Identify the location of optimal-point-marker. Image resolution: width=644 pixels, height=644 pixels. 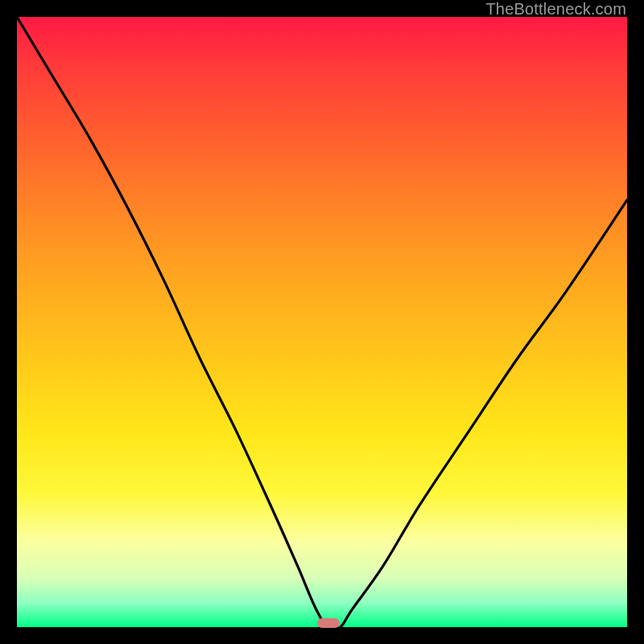
(328, 623).